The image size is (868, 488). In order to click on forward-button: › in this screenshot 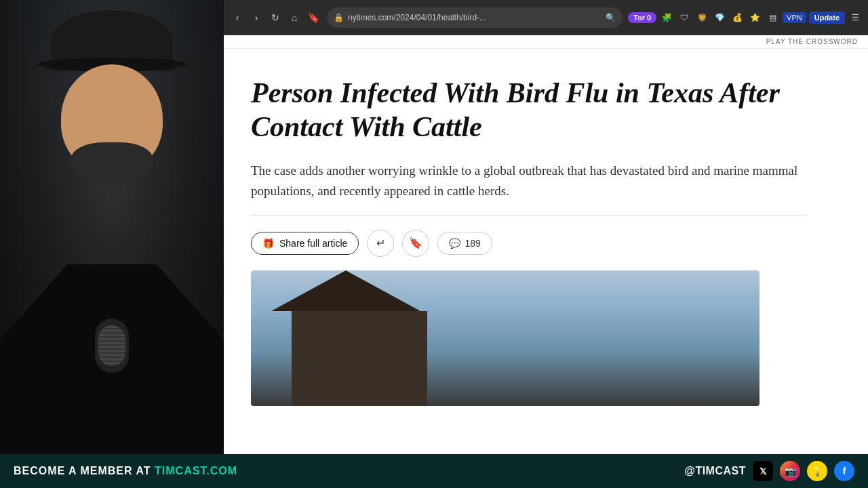, I will do `click(256, 18)`.